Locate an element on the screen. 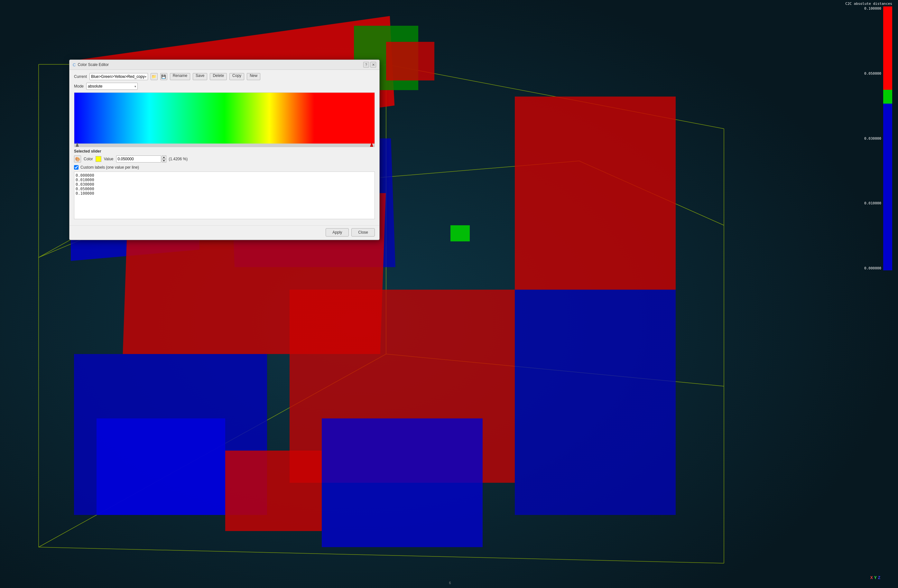 The width and height of the screenshot is (898, 588). color-swatch is located at coordinates (98, 159).